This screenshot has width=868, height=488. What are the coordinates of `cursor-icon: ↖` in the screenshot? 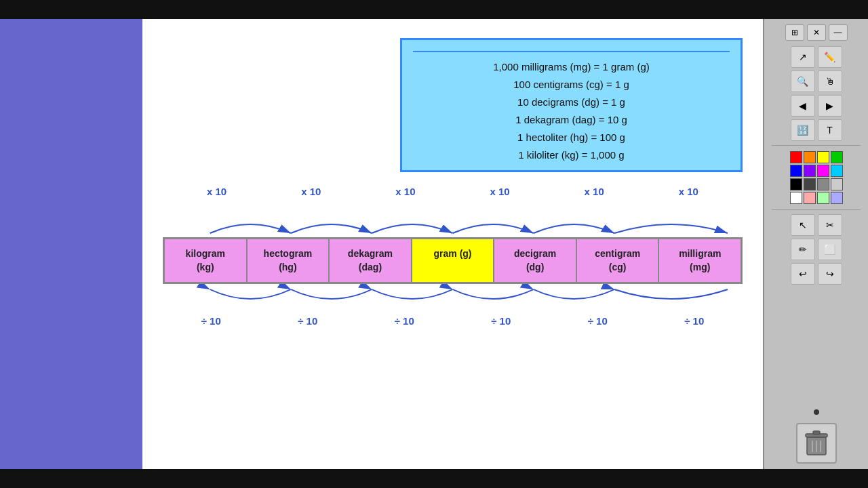 It's located at (803, 225).